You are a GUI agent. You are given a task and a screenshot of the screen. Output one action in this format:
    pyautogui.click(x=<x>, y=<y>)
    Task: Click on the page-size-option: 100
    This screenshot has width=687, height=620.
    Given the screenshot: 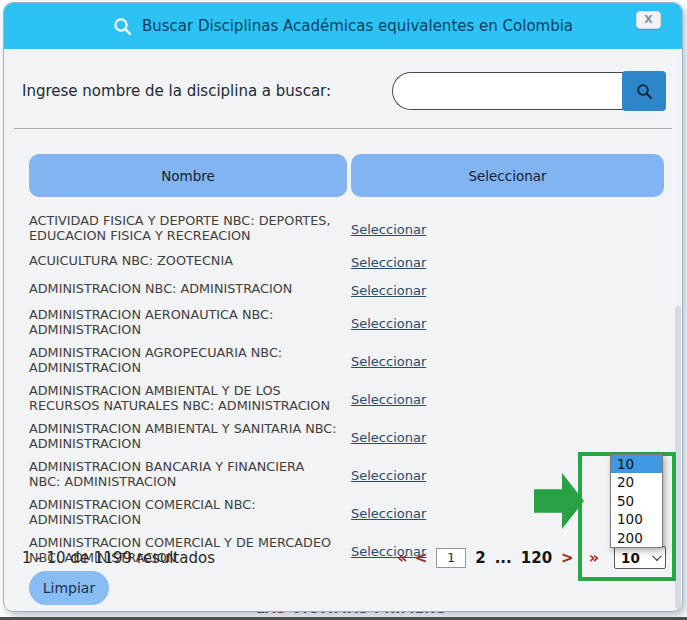 What is the action you would take?
    pyautogui.click(x=636, y=519)
    